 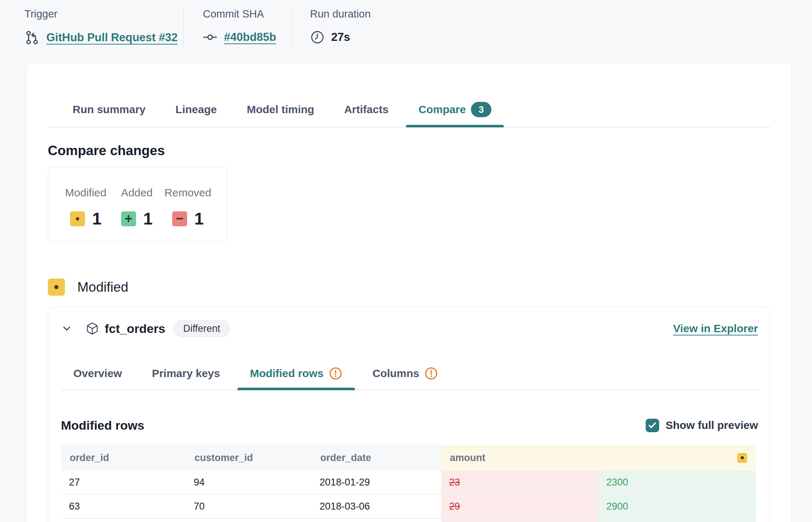 I want to click on tab-model-timing: Model timing, so click(x=280, y=114).